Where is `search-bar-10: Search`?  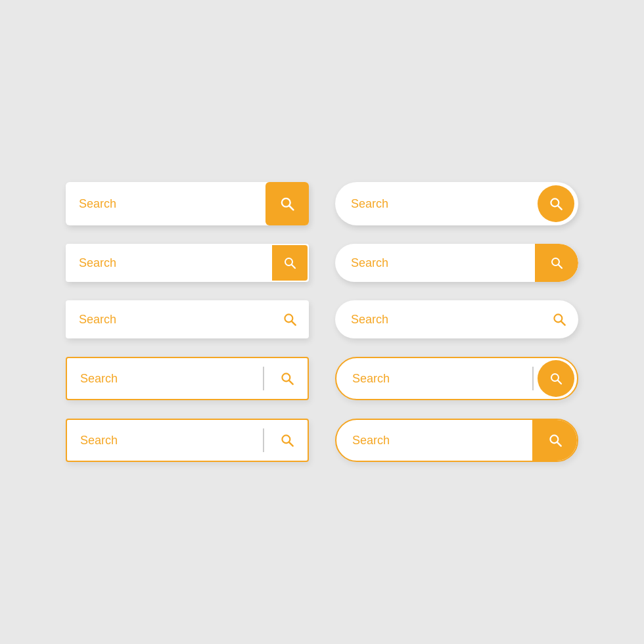 search-bar-10: Search is located at coordinates (457, 440).